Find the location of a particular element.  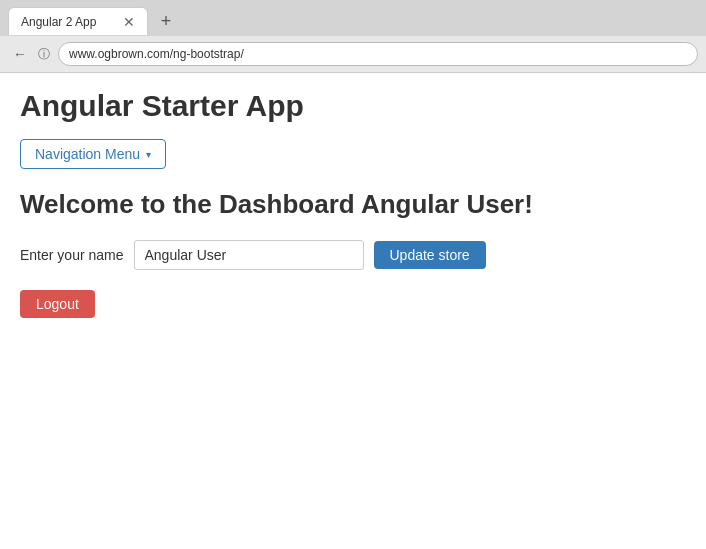

name-row: Enter your name Update store is located at coordinates (353, 255).